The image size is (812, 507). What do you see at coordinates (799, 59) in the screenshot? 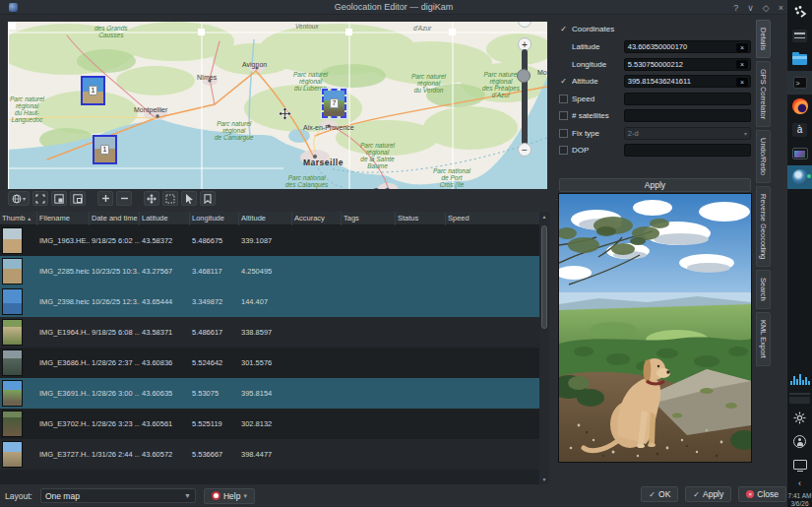
I see `file-manager-icon` at bounding box center [799, 59].